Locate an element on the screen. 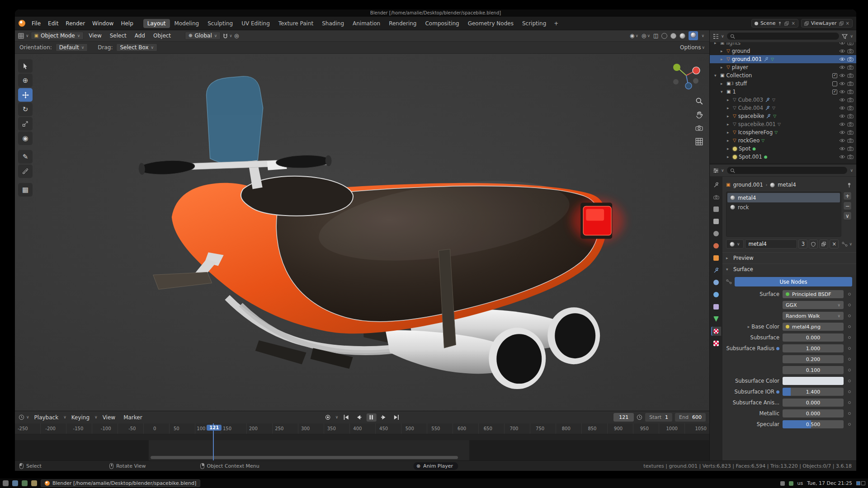  workspace-tab: Animation is located at coordinates (366, 23).